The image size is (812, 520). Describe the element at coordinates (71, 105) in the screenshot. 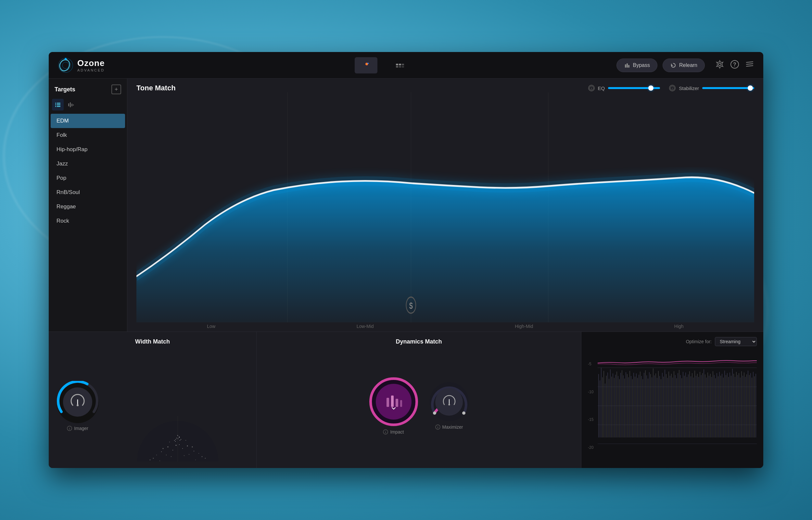

I see `waveform-view-button` at that location.